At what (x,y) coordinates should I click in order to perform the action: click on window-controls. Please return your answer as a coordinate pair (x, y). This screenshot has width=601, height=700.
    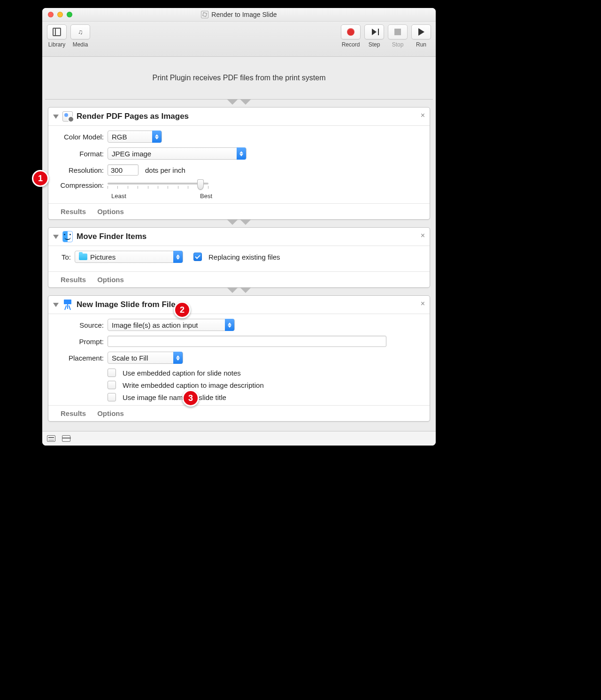
    Looking at the image, I should click on (57, 15).